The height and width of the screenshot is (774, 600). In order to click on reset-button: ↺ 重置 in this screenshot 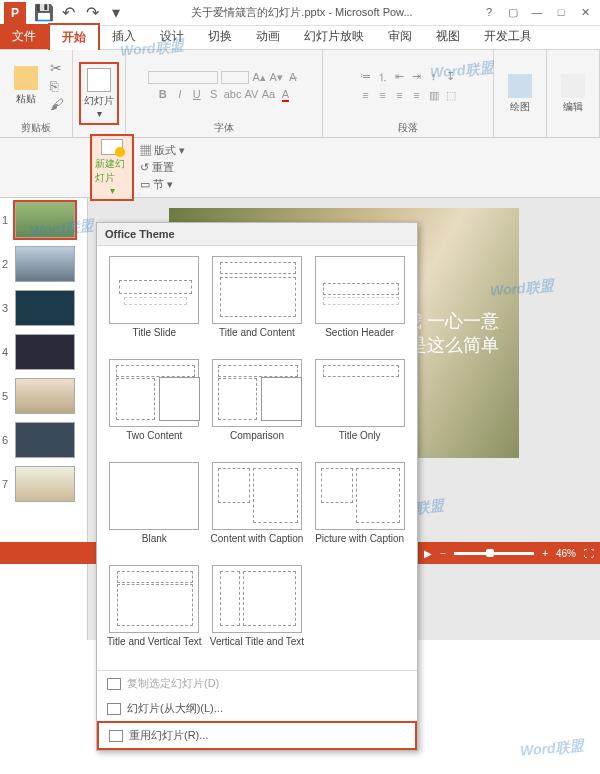, I will do `click(162, 168)`.